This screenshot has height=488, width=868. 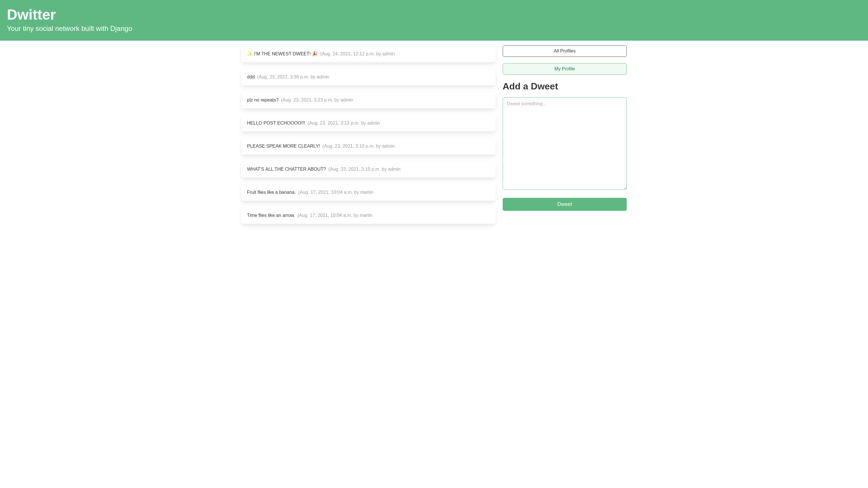 I want to click on dweet-body: Time flies like an arrow., so click(x=271, y=216).